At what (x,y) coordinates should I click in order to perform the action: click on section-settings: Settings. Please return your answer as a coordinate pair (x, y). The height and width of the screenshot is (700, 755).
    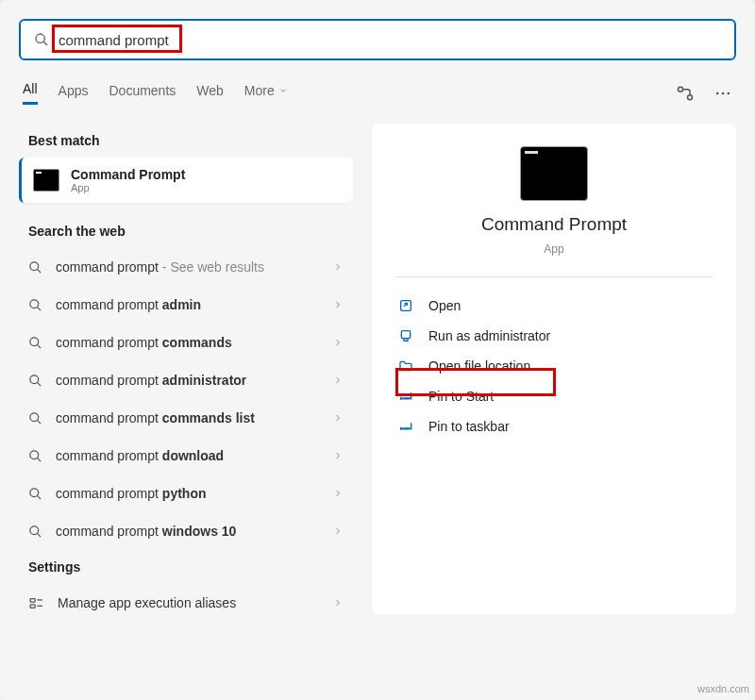
    Looking at the image, I should click on (186, 567).